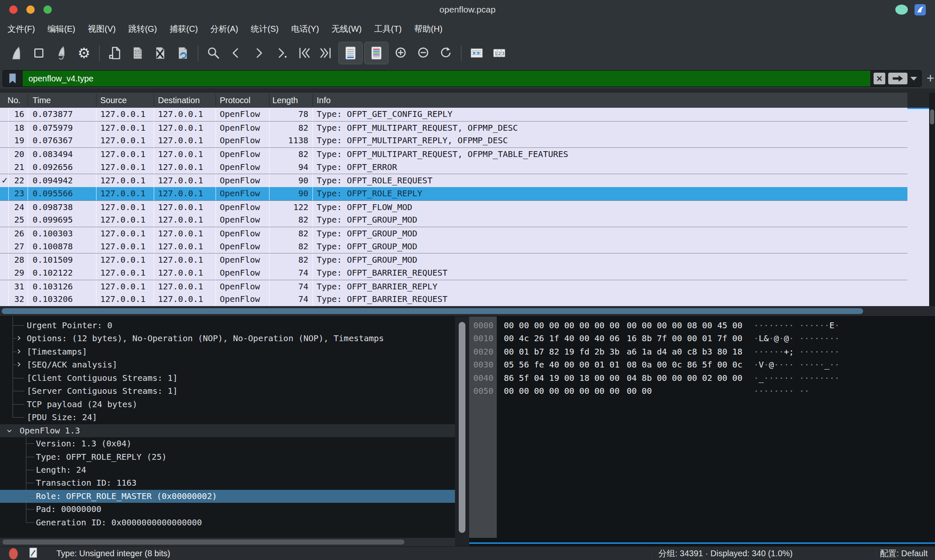 The image size is (935, 560). Describe the element at coordinates (21, 29) in the screenshot. I see `menu-item-1: 文件(F)` at that location.